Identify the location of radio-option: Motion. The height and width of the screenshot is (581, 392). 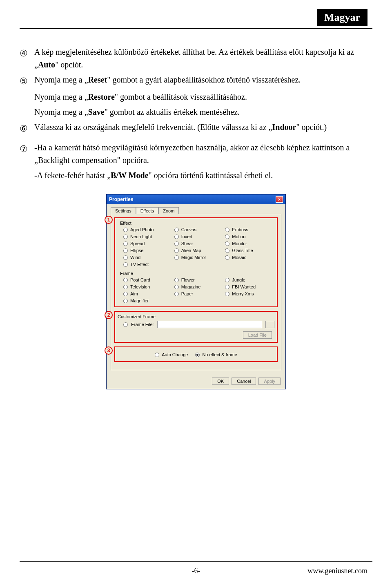
(250, 237).